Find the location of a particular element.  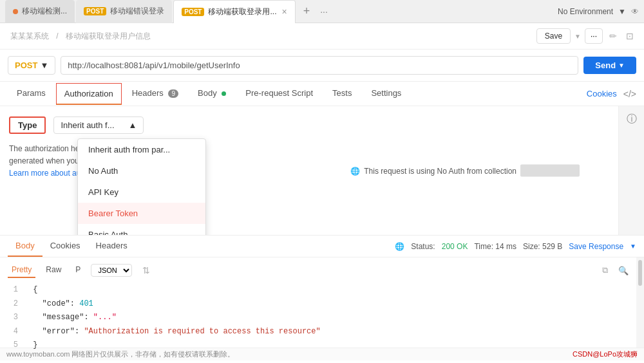

dropdown-item-inherit: Inherit auth from par... is located at coordinates (142, 149).